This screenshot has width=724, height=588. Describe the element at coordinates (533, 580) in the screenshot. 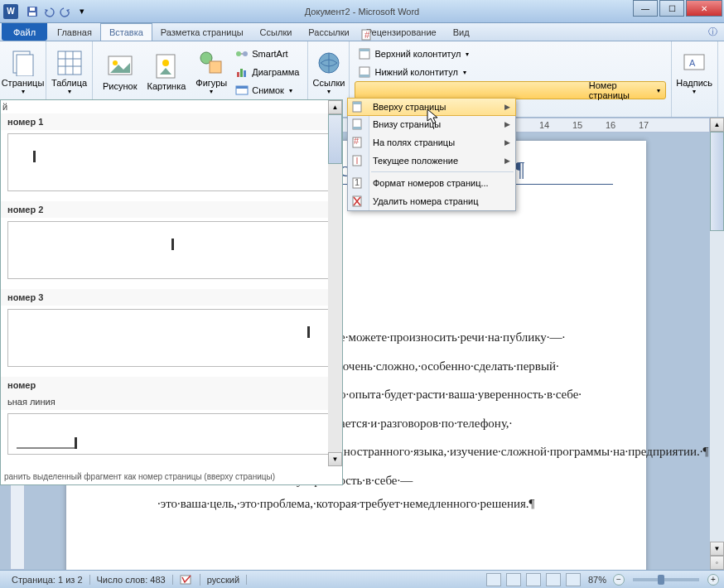

I see `view-web` at that location.